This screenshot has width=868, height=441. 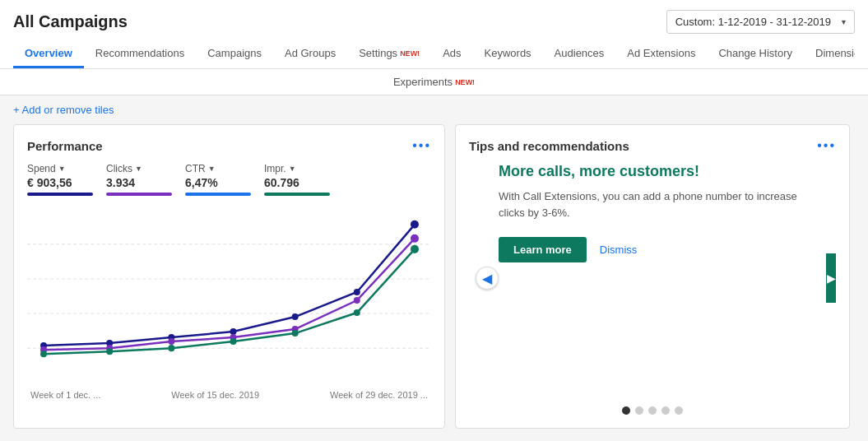 I want to click on tab-dimensions: Dimensions, so click(x=829, y=54).